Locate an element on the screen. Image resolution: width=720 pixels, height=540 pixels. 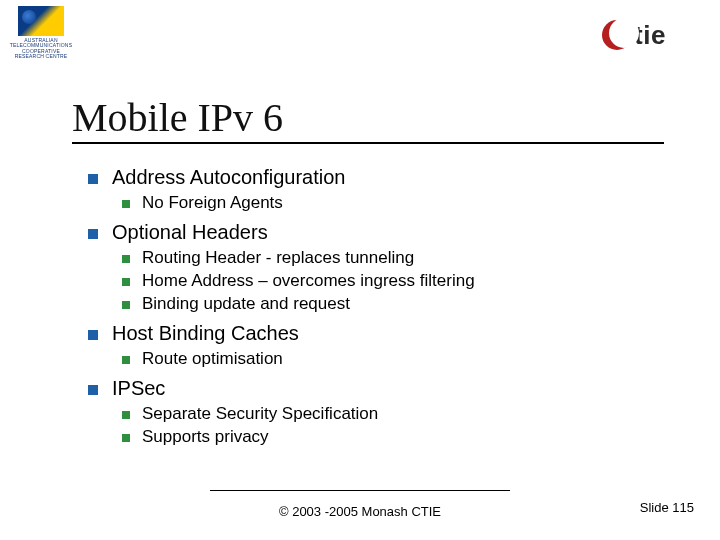
list-item: Route optimisation is located at coordinates (385, 359).